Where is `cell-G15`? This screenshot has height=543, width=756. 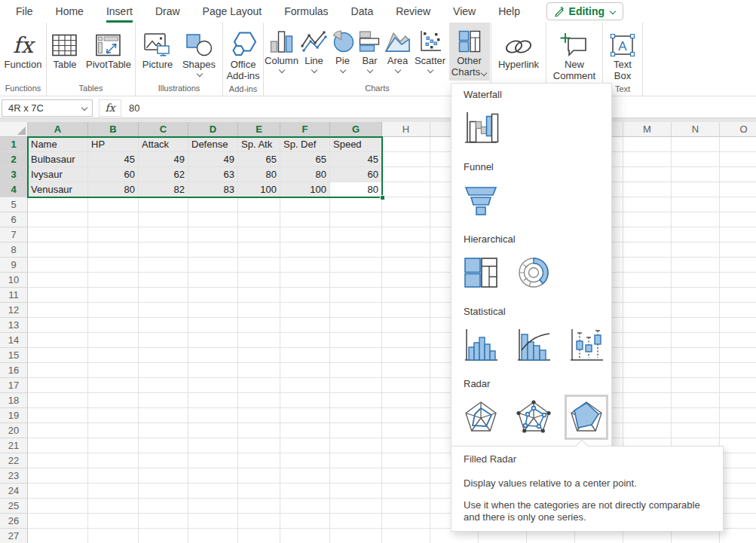 cell-G15 is located at coordinates (356, 355).